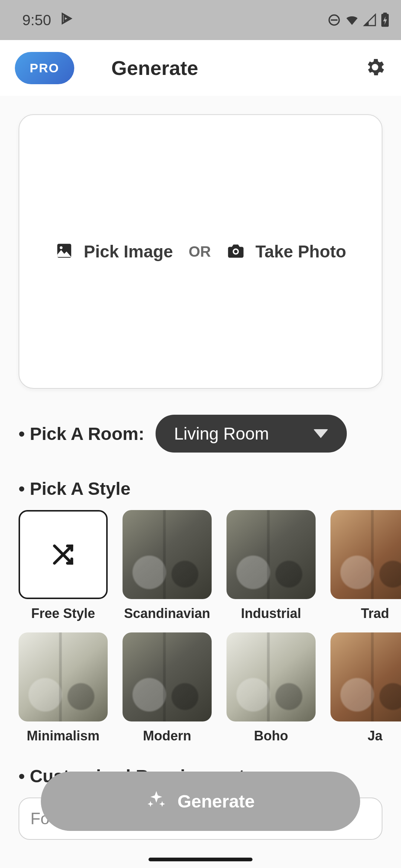 The image size is (401, 868). What do you see at coordinates (45, 68) in the screenshot?
I see `pro-badge: PRO` at bounding box center [45, 68].